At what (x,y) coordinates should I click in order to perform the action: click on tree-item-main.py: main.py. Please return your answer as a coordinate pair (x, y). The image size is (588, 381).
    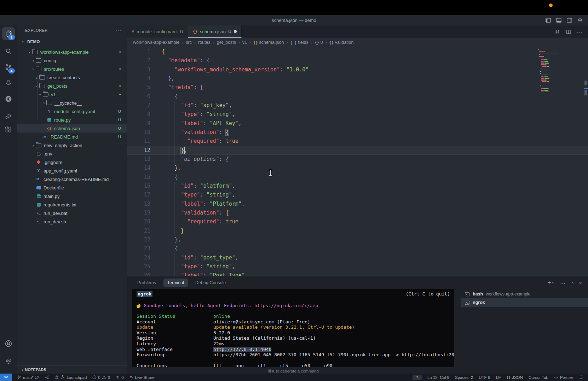
    Looking at the image, I should click on (72, 196).